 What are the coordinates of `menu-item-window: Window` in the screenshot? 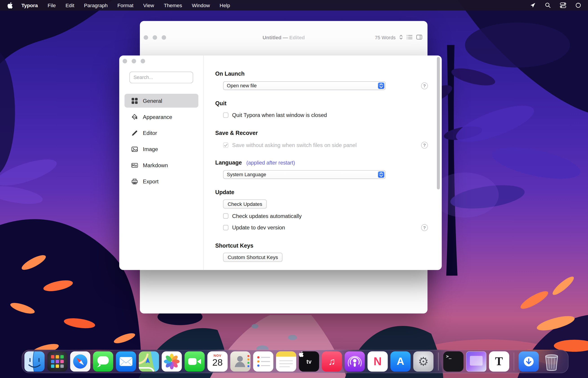 It's located at (201, 5).